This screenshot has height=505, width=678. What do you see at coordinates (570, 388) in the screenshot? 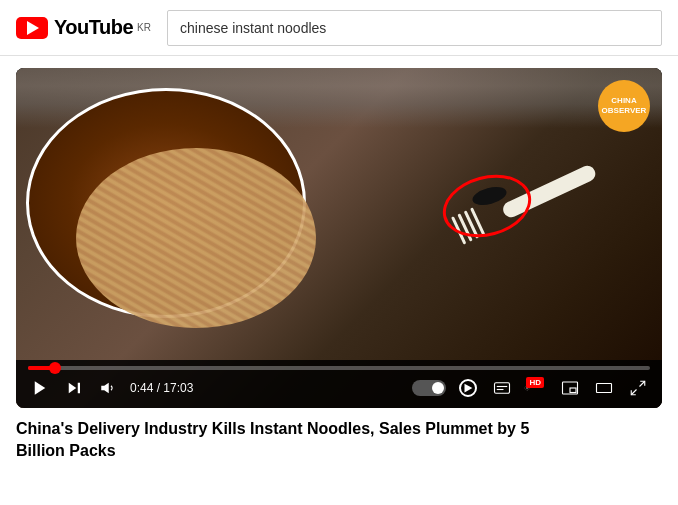
I see `miniplayer-button` at bounding box center [570, 388].